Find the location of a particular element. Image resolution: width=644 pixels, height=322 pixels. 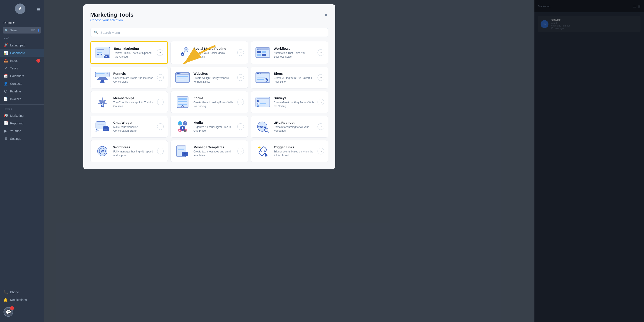

sidebar-item-label: Launchpad is located at coordinates (18, 45).